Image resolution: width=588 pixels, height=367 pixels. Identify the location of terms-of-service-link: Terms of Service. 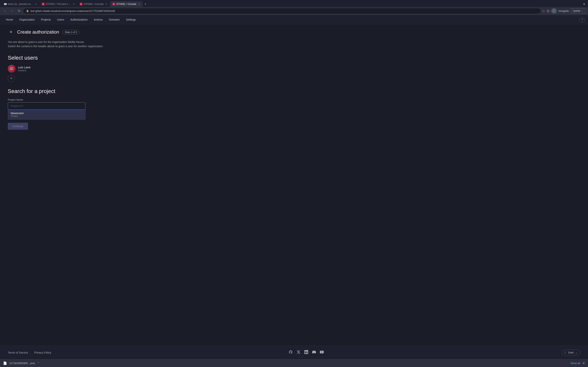
(18, 352).